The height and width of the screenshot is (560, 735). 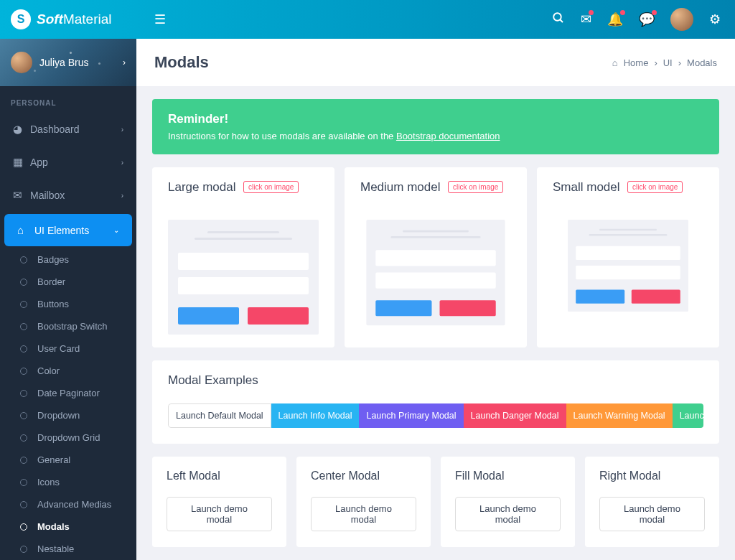 I want to click on logo-area: S SoftMaterial, so click(x=68, y=19).